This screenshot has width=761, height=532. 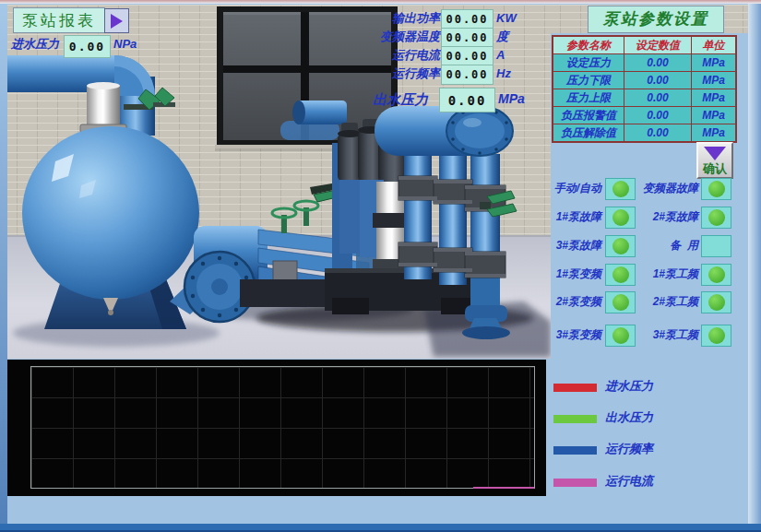 What do you see at coordinates (668, 302) in the screenshot?
I see `status-label: 2#泵工频` at bounding box center [668, 302].